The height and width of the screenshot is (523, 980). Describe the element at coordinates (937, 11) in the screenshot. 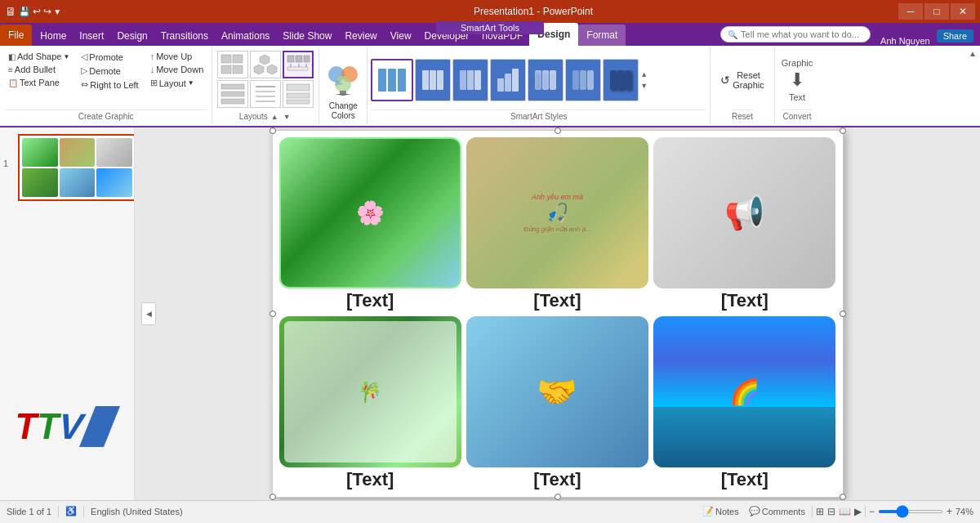

I see `maximize-btn: □` at that location.